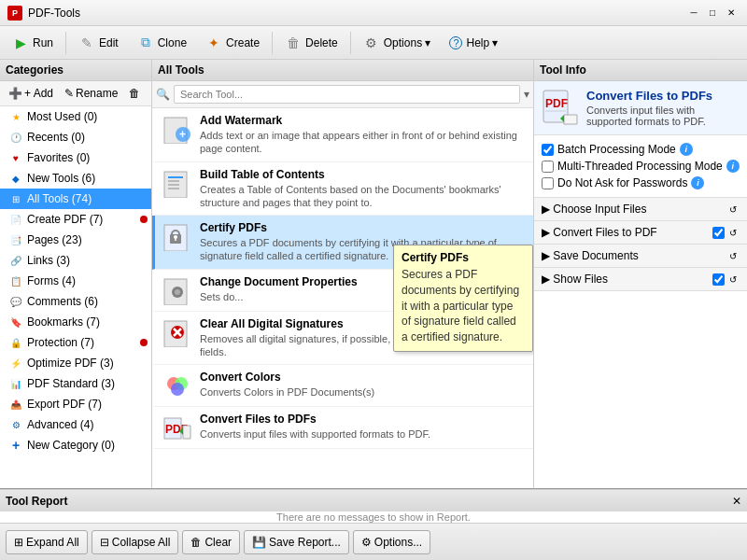 Image resolution: width=747 pixels, height=560 pixels. What do you see at coordinates (47, 542) in the screenshot?
I see `expand-all-button: ⊞ Expand All` at bounding box center [47, 542].